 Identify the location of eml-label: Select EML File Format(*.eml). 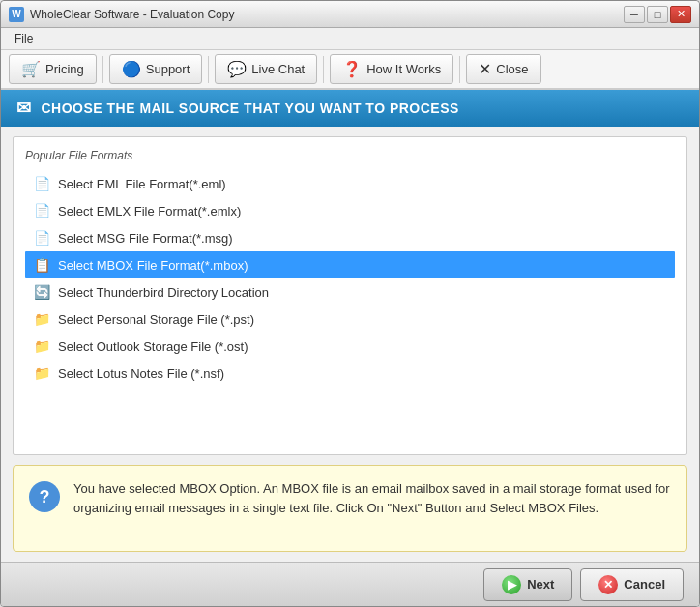
(142, 184).